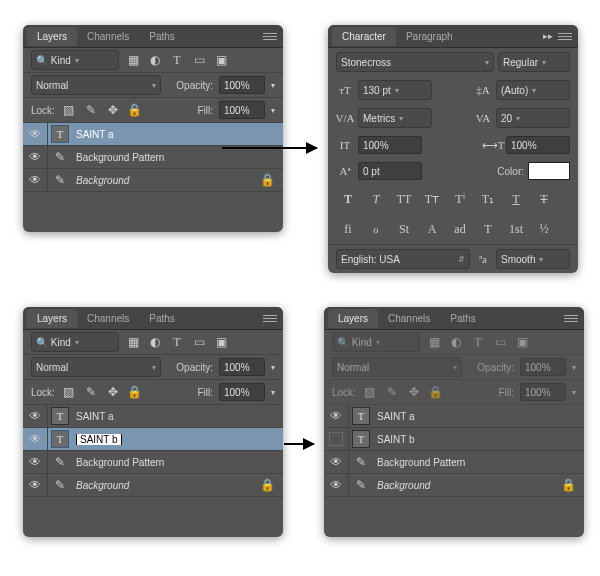 Image resolution: width=600 pixels, height=576 pixels. Describe the element at coordinates (548, 36) in the screenshot. I see `collapse-icon: ▸▸` at that location.